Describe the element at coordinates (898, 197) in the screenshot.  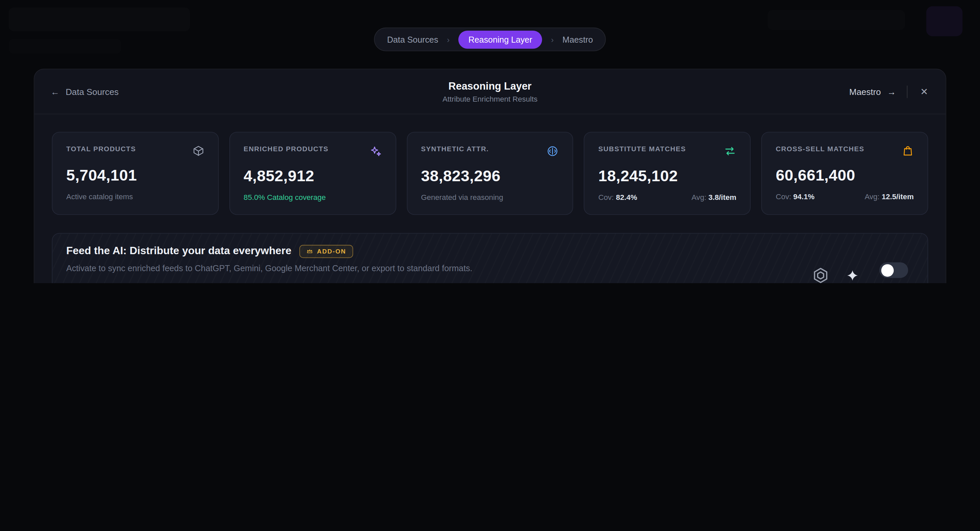
I see `average-value: 12.5/item` at that location.